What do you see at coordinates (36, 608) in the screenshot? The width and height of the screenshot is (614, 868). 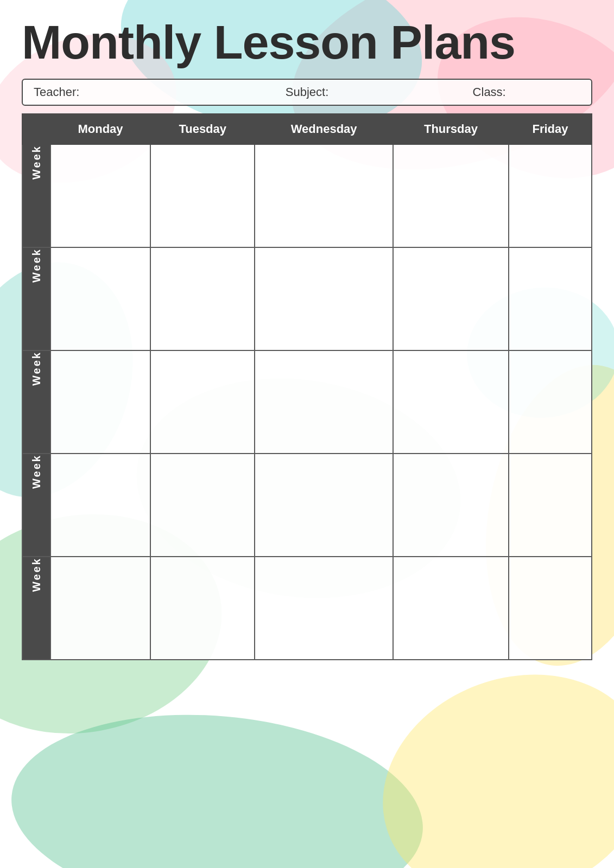 I see `week-label-5: Week` at bounding box center [36, 608].